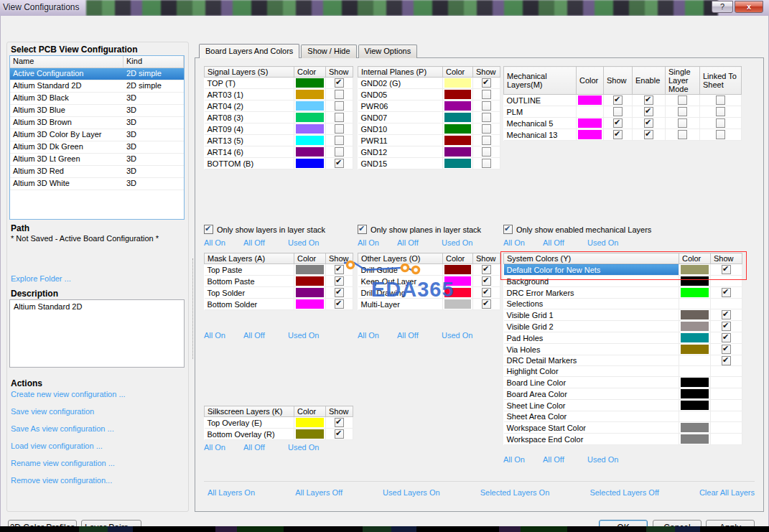 This screenshot has height=532, width=769. Describe the element at coordinates (97, 135) in the screenshot. I see `config-list-item: Altium 3D Color By Layer3D` at that location.